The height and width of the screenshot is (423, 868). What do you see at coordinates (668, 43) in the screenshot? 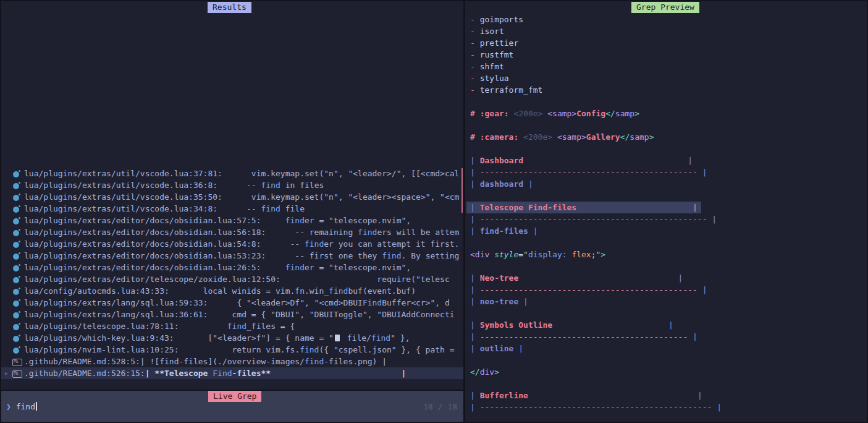
I see `preview-line: - prettier` at bounding box center [668, 43].